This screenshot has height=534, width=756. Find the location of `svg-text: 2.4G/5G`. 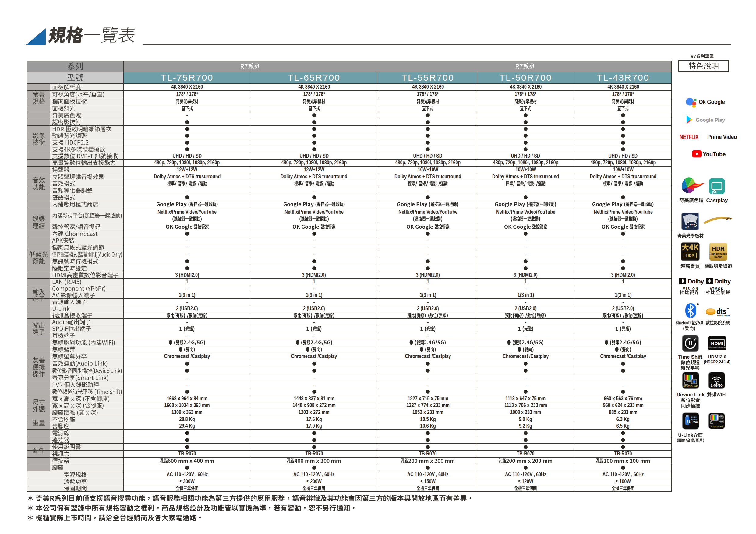

svg-text: 2.4G/5G is located at coordinates (716, 386).